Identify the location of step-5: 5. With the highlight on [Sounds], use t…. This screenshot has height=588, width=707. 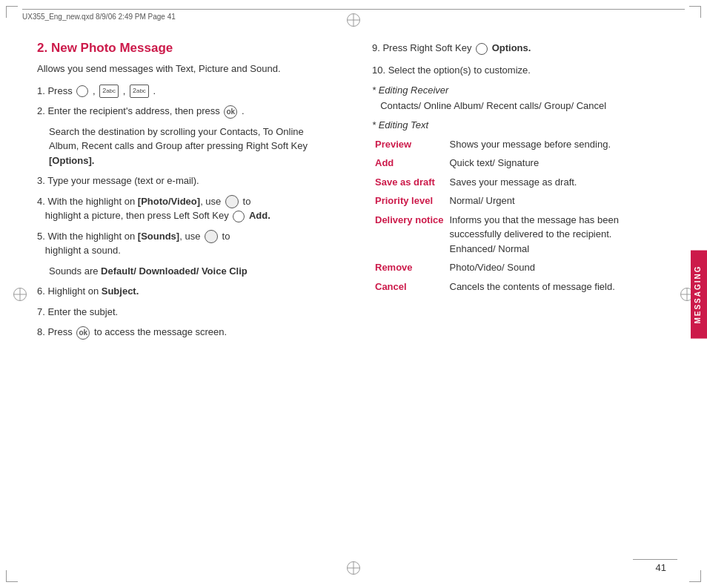
(186, 243).